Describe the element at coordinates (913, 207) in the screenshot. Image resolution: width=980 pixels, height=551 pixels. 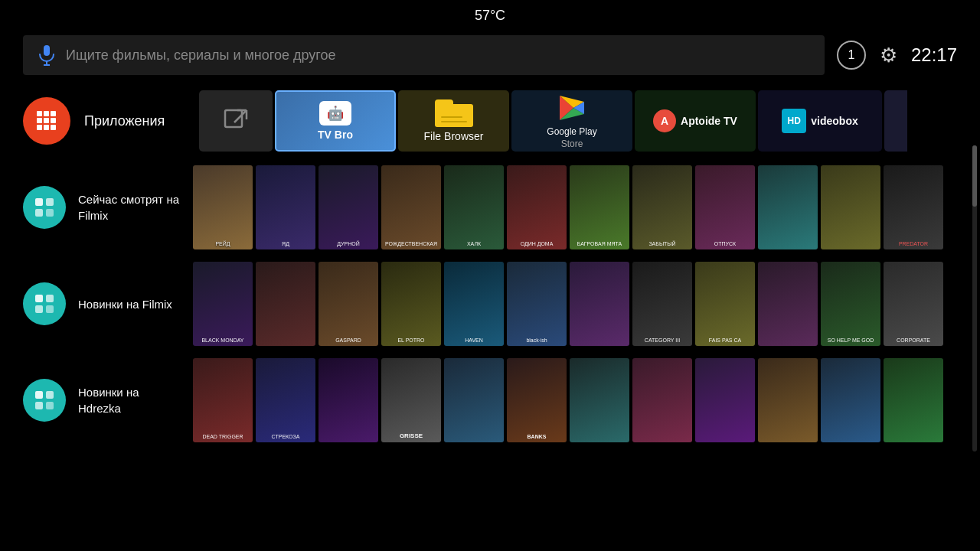
I see `movie-thumb-12: PREDATOR` at that location.